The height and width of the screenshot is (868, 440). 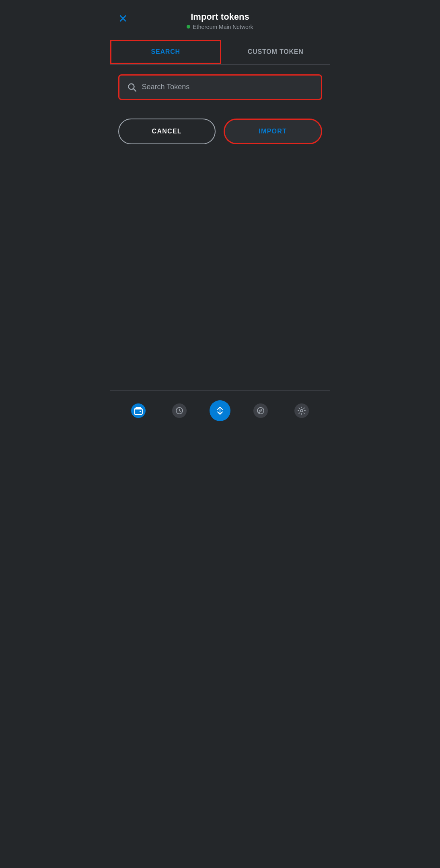 What do you see at coordinates (123, 18) in the screenshot?
I see `close-icon: ✕` at bounding box center [123, 18].